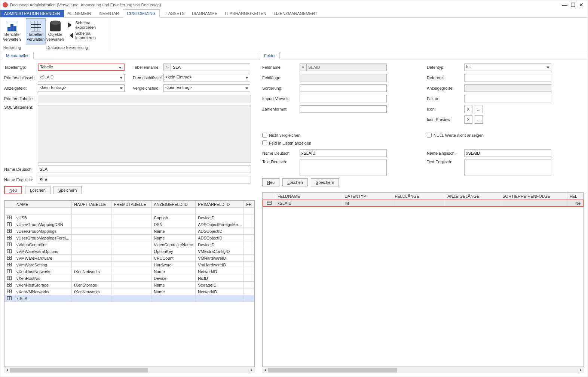  Describe the element at coordinates (343, 99) in the screenshot. I see `importverweis-input` at that location.